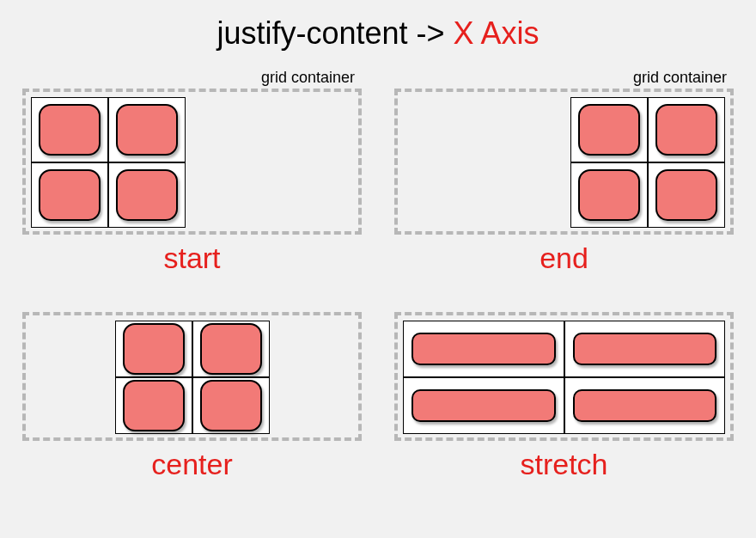  What do you see at coordinates (192, 254) in the screenshot?
I see `value-label: start` at bounding box center [192, 254].